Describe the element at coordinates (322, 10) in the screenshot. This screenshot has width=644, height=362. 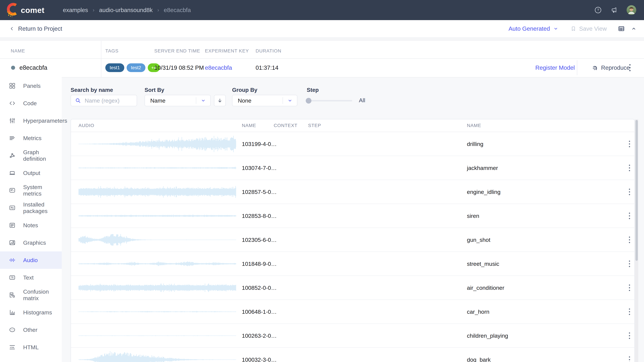
I see `top-navigation-bar: comet examples›audio-urbansound8k›e8ecac…` at that location.